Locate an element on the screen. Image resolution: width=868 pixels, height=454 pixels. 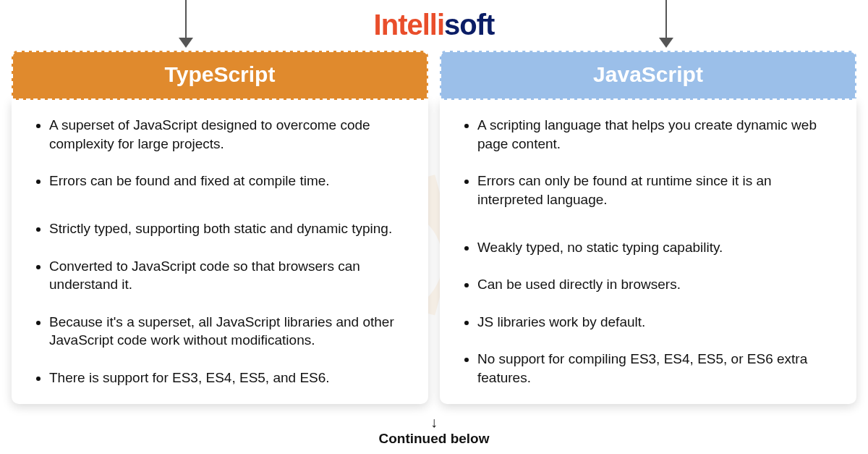
list-item: Converted to JavaScript code so that bro… is located at coordinates (228, 275).